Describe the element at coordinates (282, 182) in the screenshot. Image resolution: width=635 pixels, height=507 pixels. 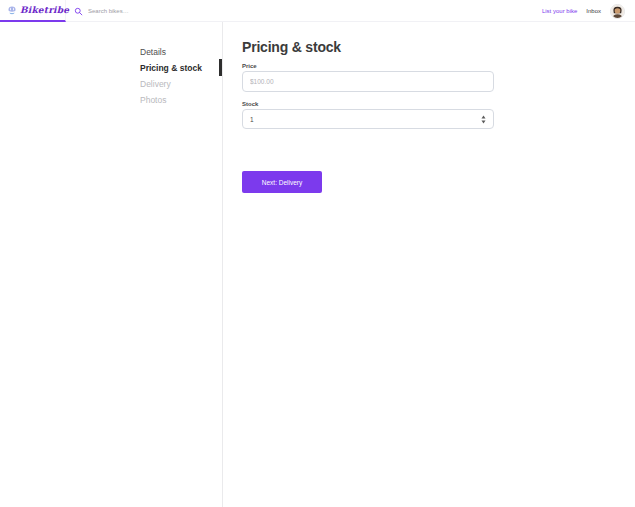
I see `next-delivery-button: Next: Delivery` at that location.